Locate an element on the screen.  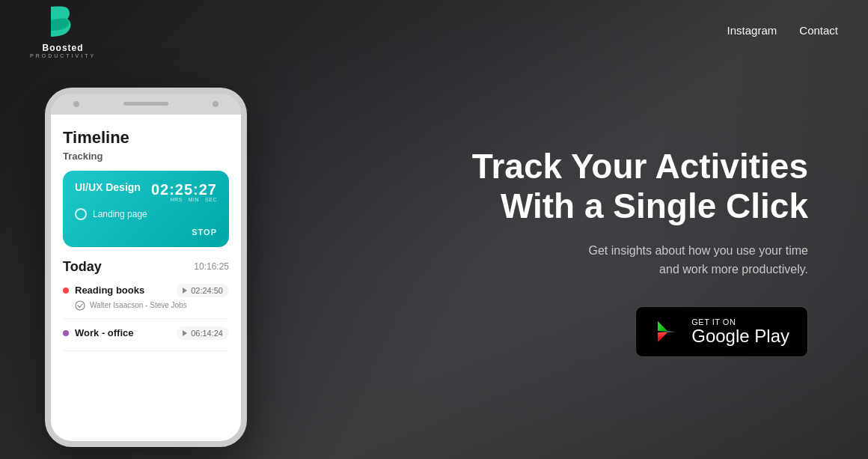
tracking-card-header: UI/UX Design 02:25:27 HRS MIN SEC is located at coordinates (146, 192).